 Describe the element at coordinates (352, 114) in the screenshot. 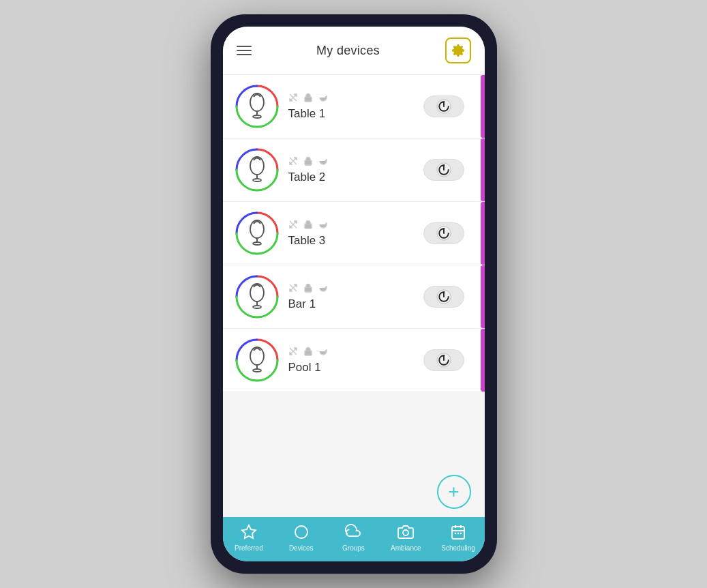

I see `device-name: Table 1` at that location.